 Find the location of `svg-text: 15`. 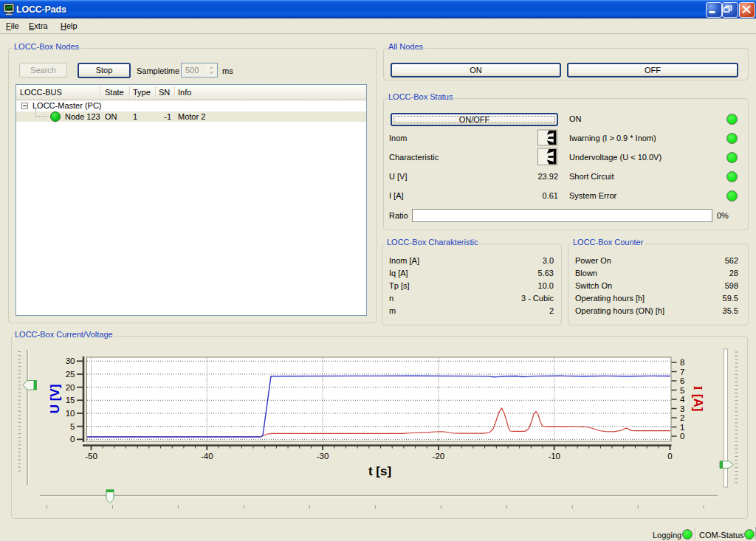

svg-text: 15 is located at coordinates (71, 400).